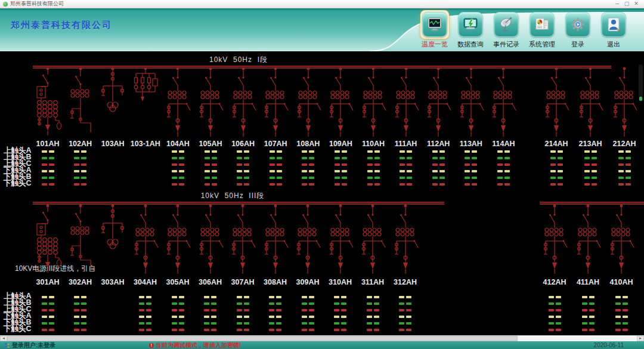  Describe the element at coordinates (470, 30) in the screenshot. I see `toolbar-button: 数据查询` at that location.